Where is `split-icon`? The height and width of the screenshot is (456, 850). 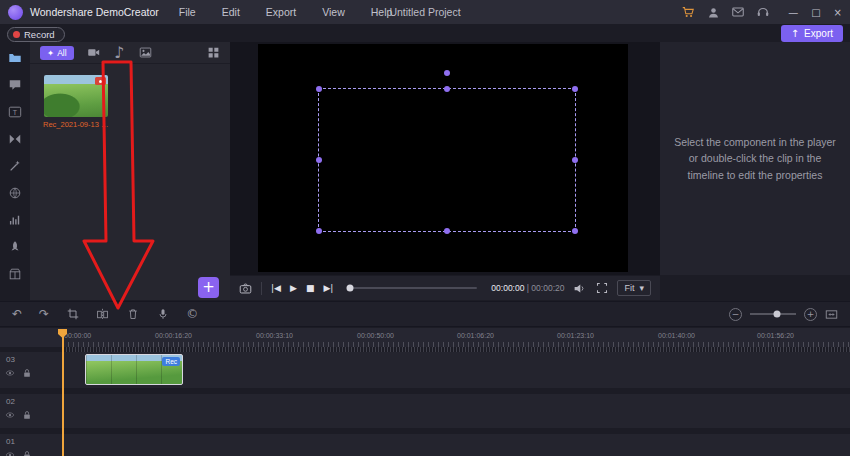 split-icon is located at coordinates (102, 314).